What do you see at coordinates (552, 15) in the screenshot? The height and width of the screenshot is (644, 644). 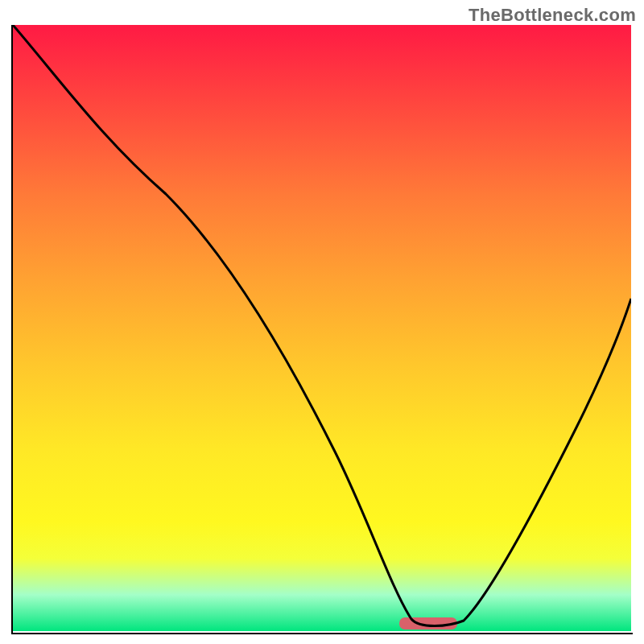 I see `watermark-text: TheBottleneck.com` at bounding box center [552, 15].